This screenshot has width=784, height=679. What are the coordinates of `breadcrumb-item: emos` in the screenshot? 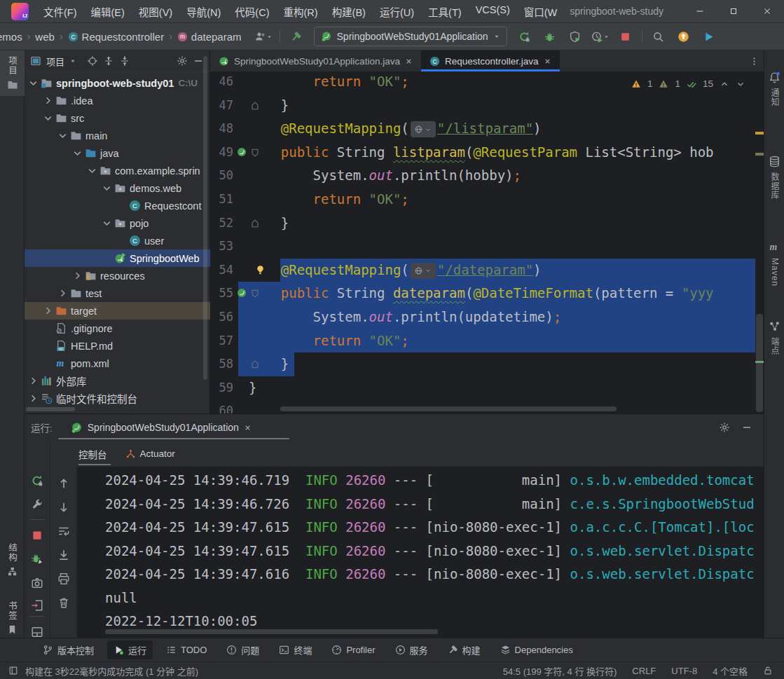 It's located at (12, 36).